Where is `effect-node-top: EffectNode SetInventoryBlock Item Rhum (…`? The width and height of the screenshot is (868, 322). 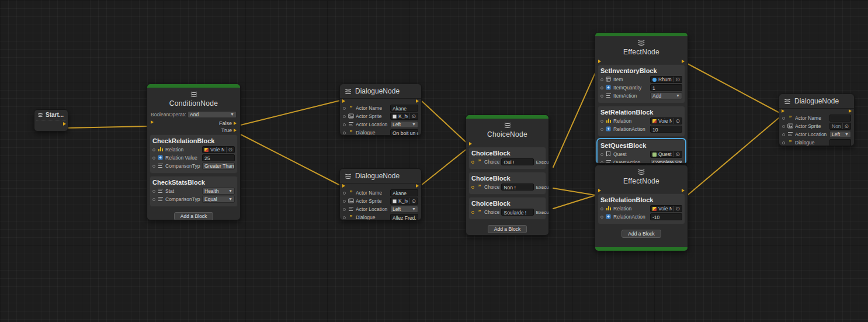
effect-node-top: EffectNode SetInventoryBlock Item Rhum (… is located at coordinates (641, 98).